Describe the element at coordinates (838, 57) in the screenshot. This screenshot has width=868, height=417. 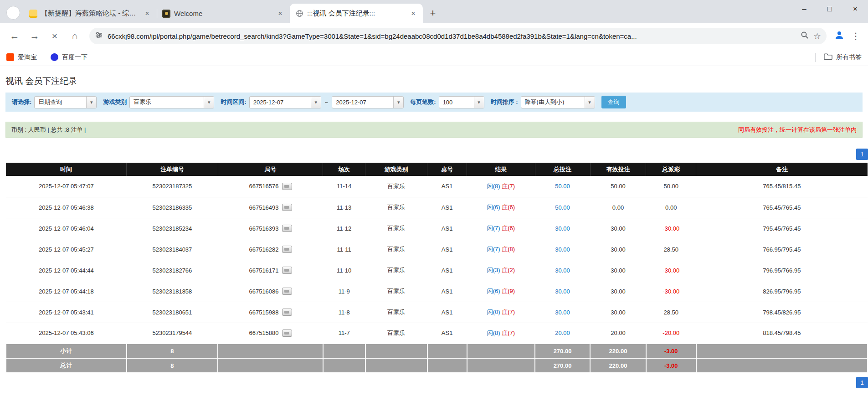
I see `all-bookmarks: 所有书签` at that location.